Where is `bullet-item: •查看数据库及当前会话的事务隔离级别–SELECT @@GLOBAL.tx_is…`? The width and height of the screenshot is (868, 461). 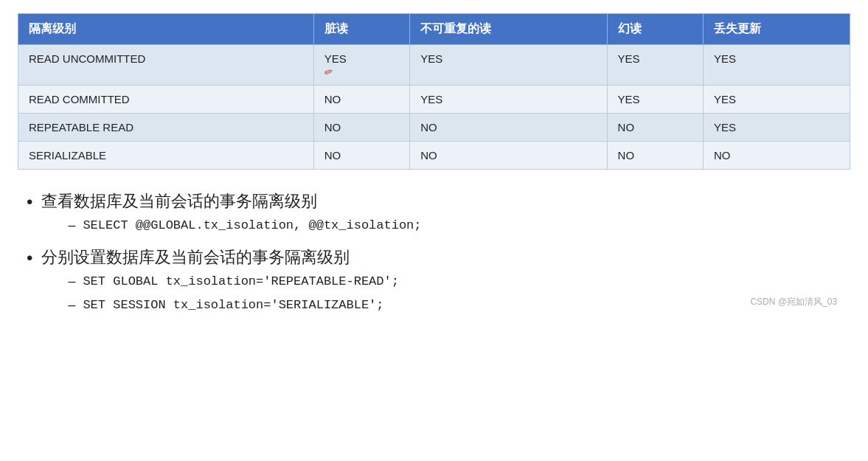
bullet-item: •查看数据库及当前会话的事务隔离级别–SELECT @@GLOBAL.tx_is… is located at coordinates (438, 215).